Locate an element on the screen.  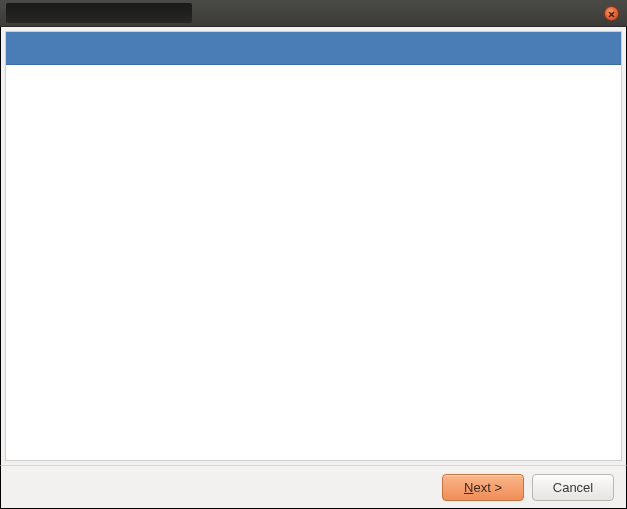
button-bar: Next > Cancel is located at coordinates (314, 487).